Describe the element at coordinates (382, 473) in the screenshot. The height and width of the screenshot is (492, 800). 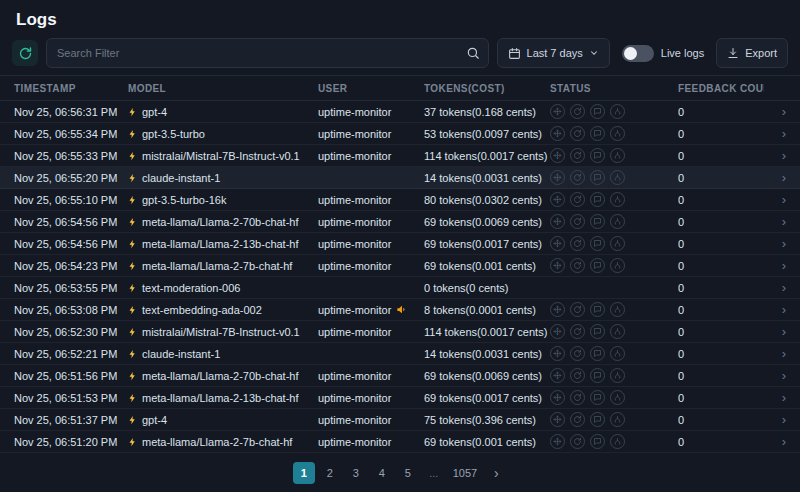
I see `pagination-page: 4` at that location.